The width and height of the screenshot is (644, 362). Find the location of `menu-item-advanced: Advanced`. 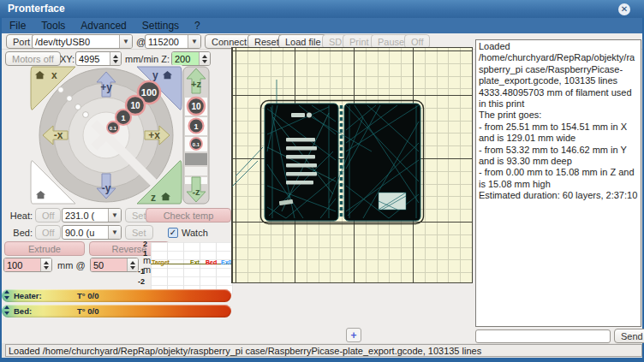

menu-item-advanced: Advanced is located at coordinates (103, 26).